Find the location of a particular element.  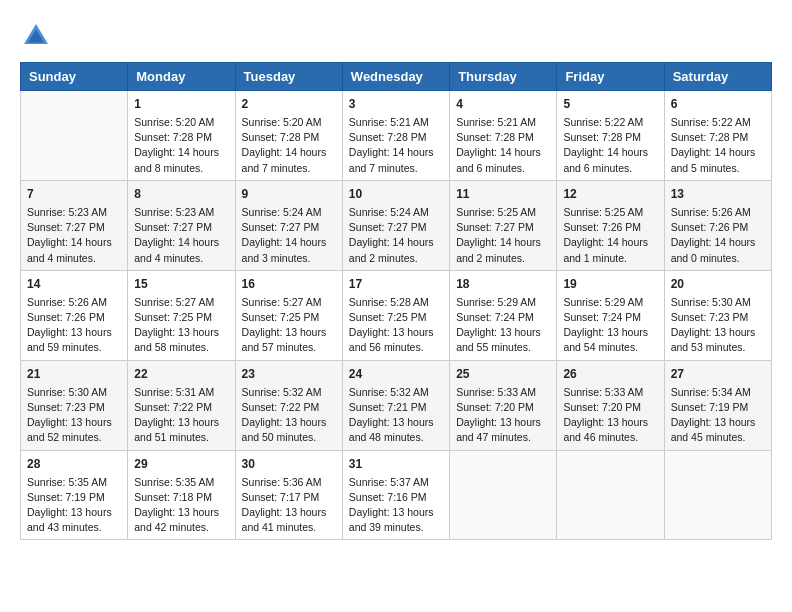

day-number: 27 is located at coordinates (718, 374).